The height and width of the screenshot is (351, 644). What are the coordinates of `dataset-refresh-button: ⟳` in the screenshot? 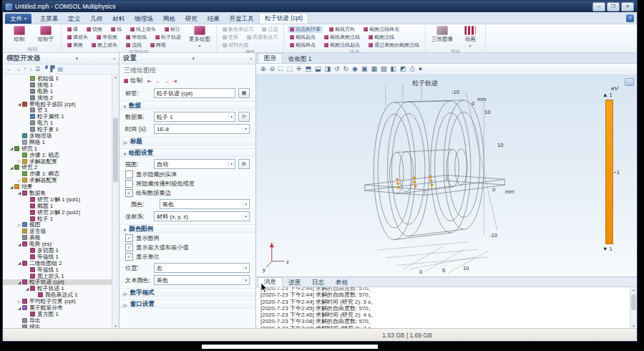 It's located at (244, 117).